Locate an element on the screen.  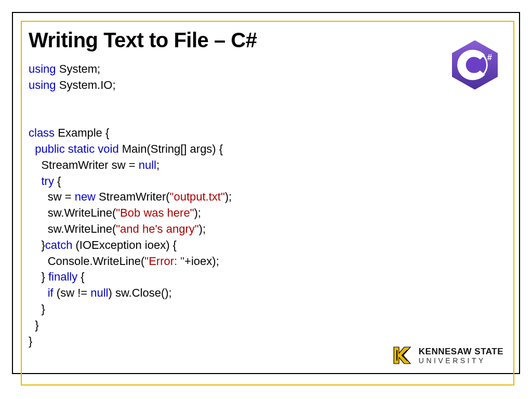
code-text is located at coordinates (38, 293).